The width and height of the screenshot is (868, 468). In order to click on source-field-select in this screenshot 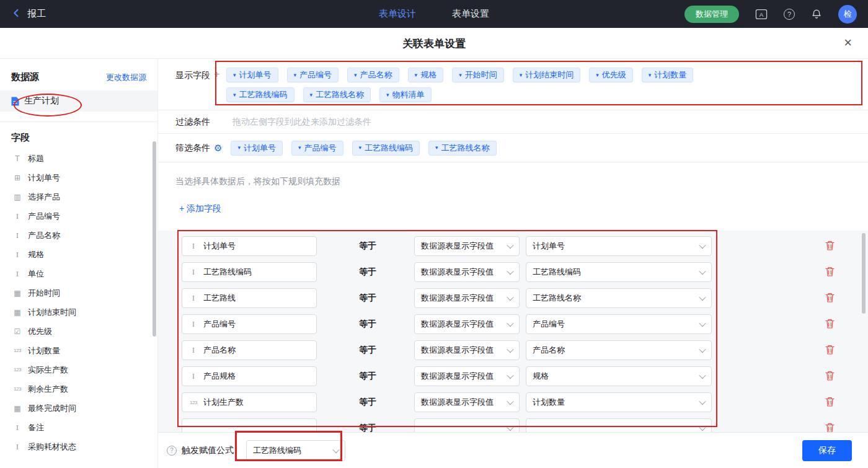, I will do `click(619, 425)`.